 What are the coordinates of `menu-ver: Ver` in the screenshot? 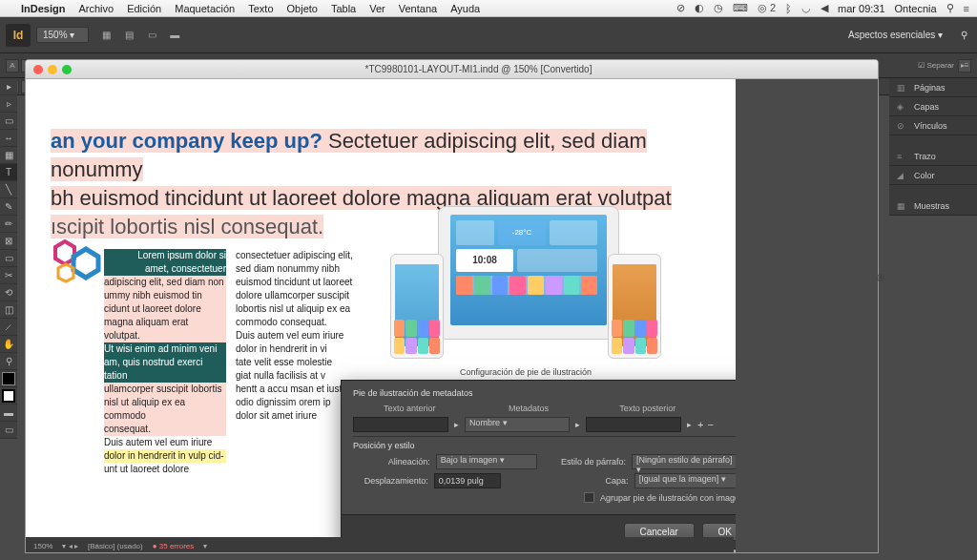 It's located at (378, 9).